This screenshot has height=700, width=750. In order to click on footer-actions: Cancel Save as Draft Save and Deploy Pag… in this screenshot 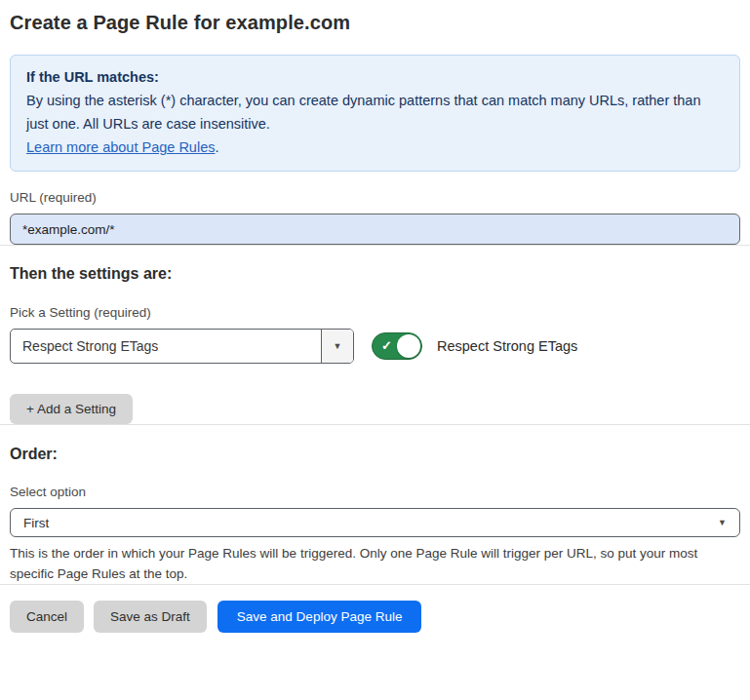, I will do `click(375, 616)`.